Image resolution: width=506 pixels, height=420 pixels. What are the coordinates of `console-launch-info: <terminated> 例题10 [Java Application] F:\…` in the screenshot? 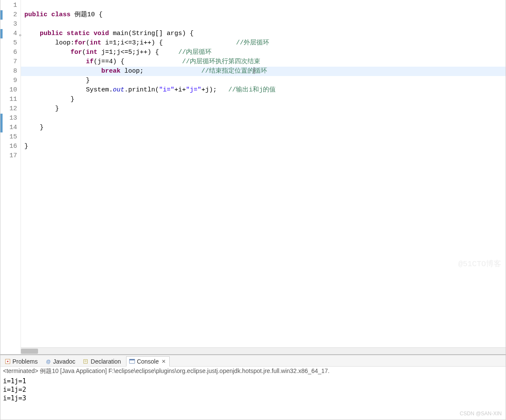 It's located at (253, 371).